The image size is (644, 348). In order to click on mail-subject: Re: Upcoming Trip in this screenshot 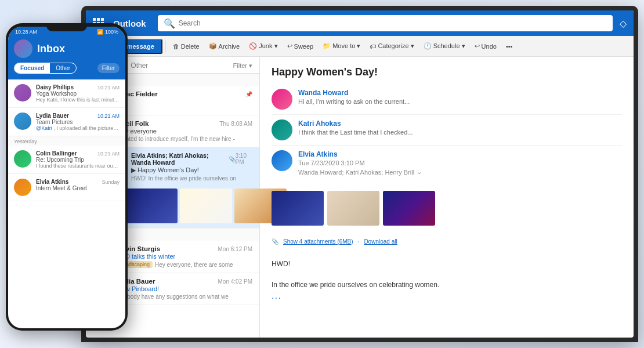, I will do `click(78, 160)`.